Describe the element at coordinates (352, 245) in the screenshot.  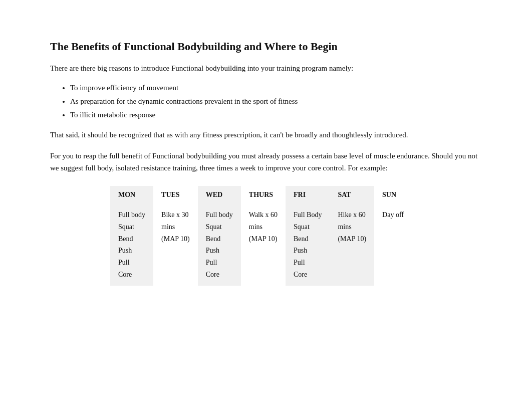
I see `cell-sat: Hike x 60mins(MAP 10)` at that location.